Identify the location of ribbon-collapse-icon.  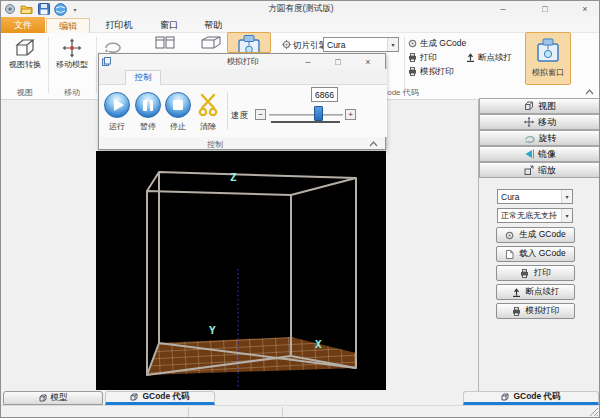
(589, 92).